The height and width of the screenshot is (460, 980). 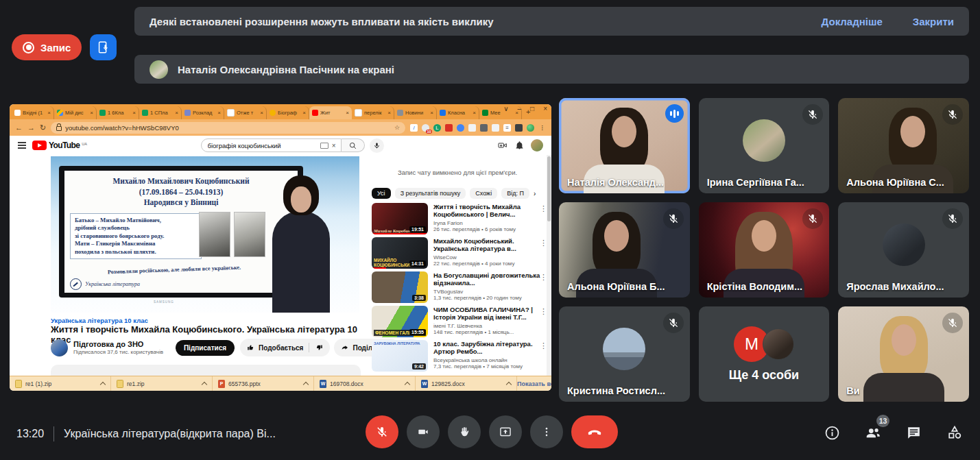 I want to click on activities-button, so click(x=955, y=433).